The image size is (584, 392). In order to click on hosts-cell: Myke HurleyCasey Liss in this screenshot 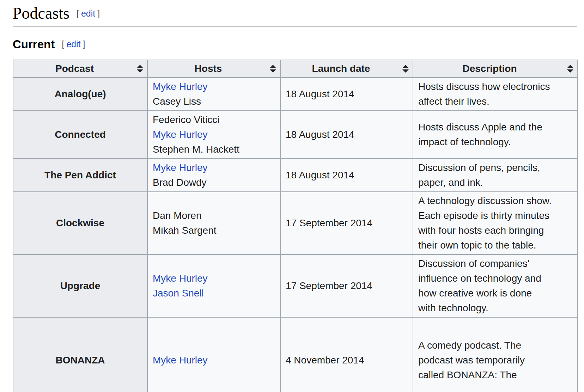, I will do `click(214, 94)`.